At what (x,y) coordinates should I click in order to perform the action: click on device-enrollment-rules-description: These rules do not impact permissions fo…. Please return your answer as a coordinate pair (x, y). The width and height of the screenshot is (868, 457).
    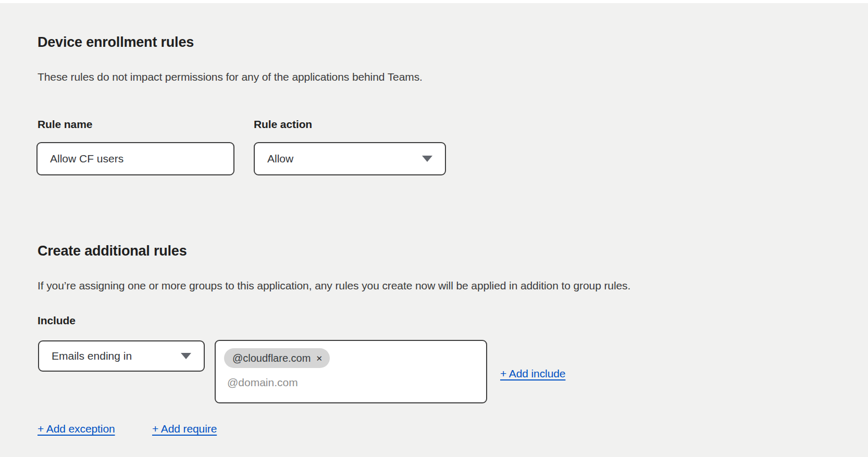
    Looking at the image, I should click on (230, 77).